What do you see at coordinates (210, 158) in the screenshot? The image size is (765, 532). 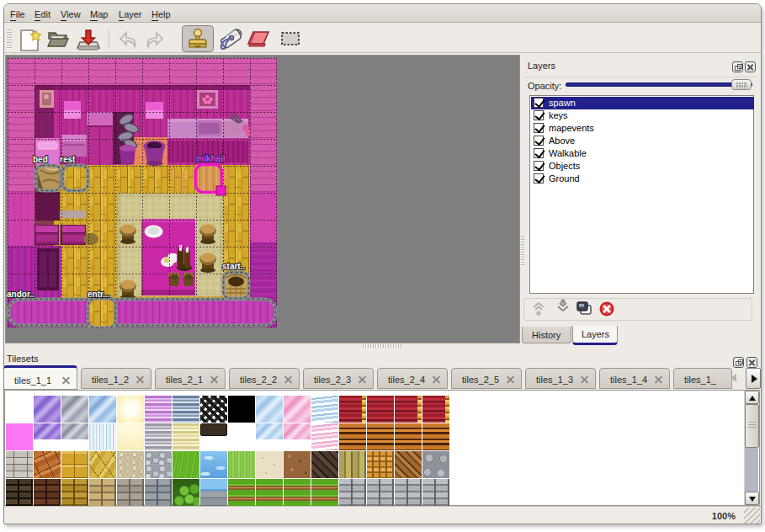 I see `svg-text: mikhail` at bounding box center [210, 158].